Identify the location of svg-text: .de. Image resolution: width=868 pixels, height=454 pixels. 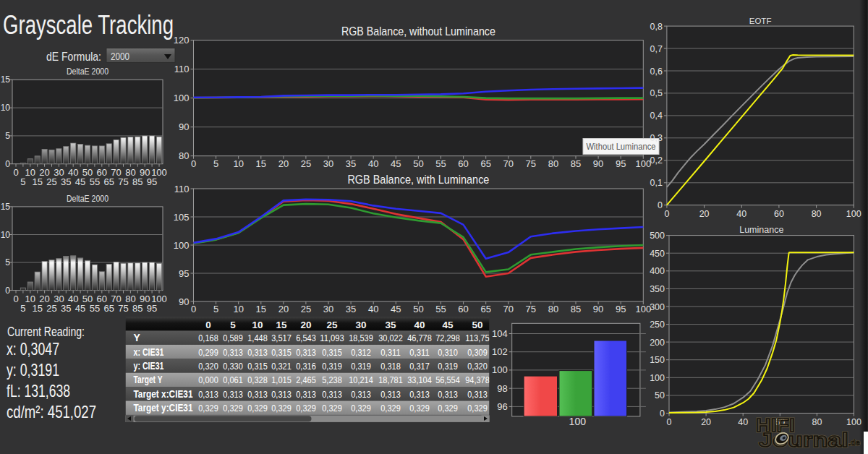
(854, 442).